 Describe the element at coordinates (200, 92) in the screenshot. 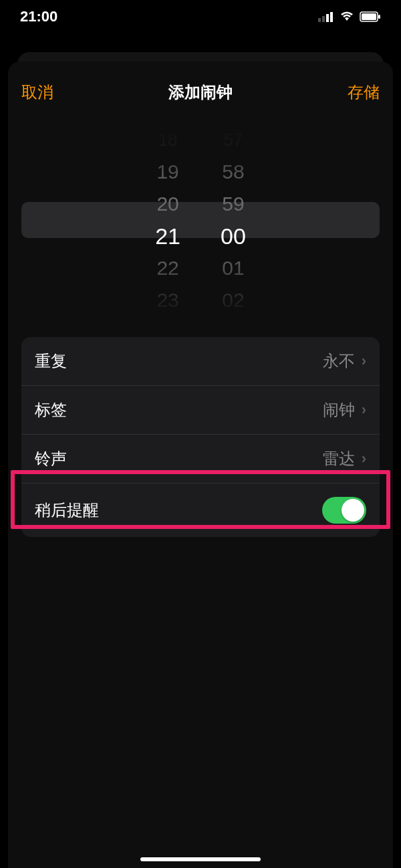

I see `page-title: 添加闹钟` at that location.